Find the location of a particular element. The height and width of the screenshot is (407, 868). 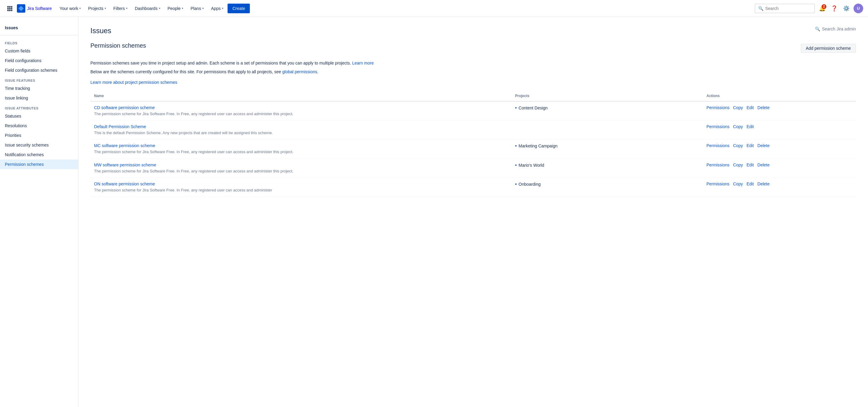

table-header-projects: Projects is located at coordinates (607, 96).